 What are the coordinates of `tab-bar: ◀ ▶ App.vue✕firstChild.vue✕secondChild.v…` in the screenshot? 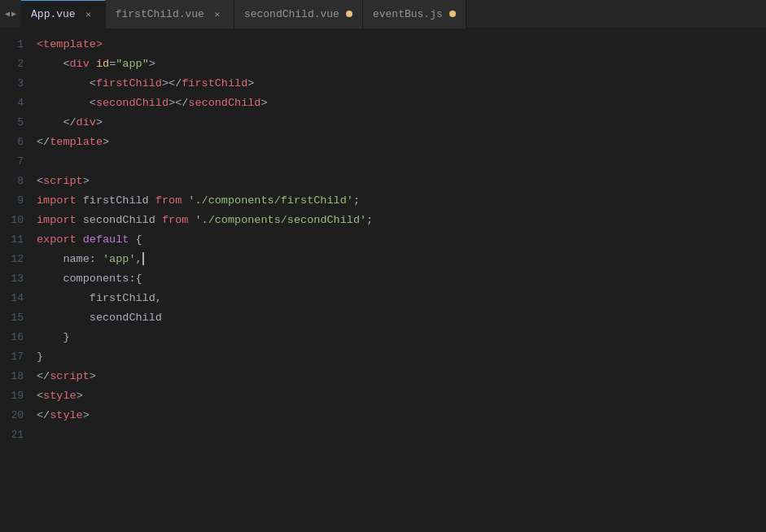 It's located at (383, 15).